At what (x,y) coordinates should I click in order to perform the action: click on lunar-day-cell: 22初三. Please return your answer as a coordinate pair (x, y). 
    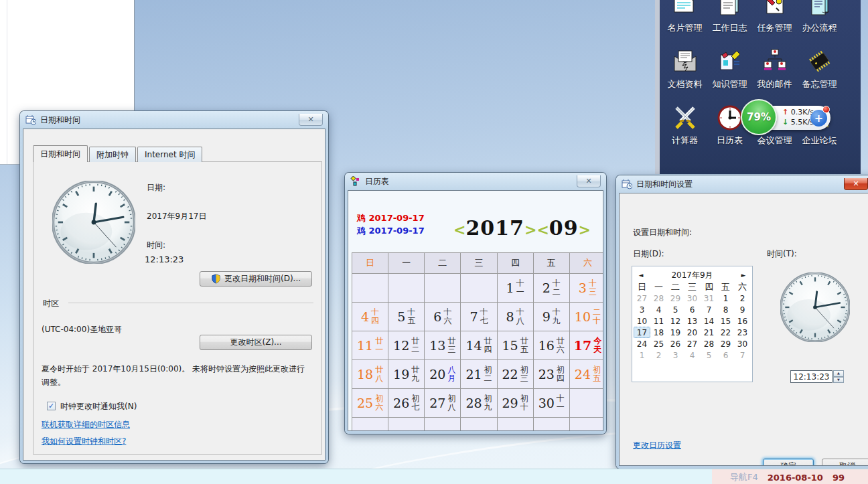
    Looking at the image, I should click on (516, 375).